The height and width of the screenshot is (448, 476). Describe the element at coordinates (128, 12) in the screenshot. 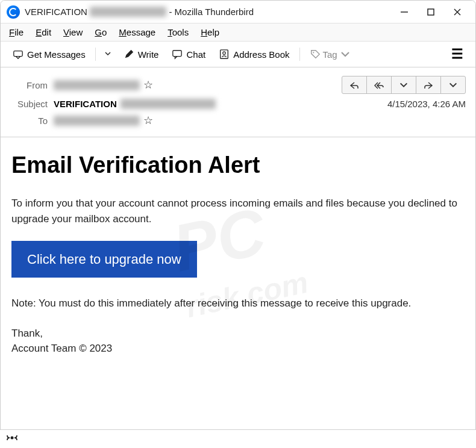

I see `title-redacted: xxxxxxxxxxxxxxxxx` at that location.